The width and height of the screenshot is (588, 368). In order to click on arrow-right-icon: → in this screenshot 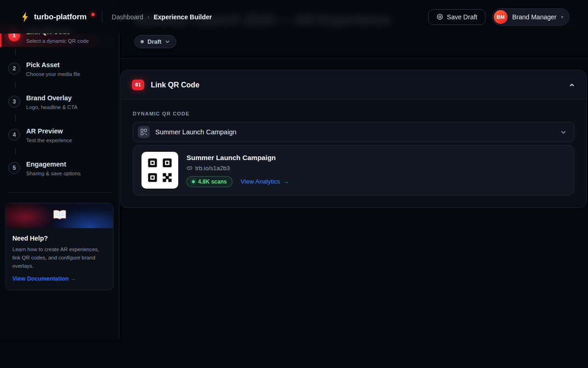, I will do `click(286, 181)`.